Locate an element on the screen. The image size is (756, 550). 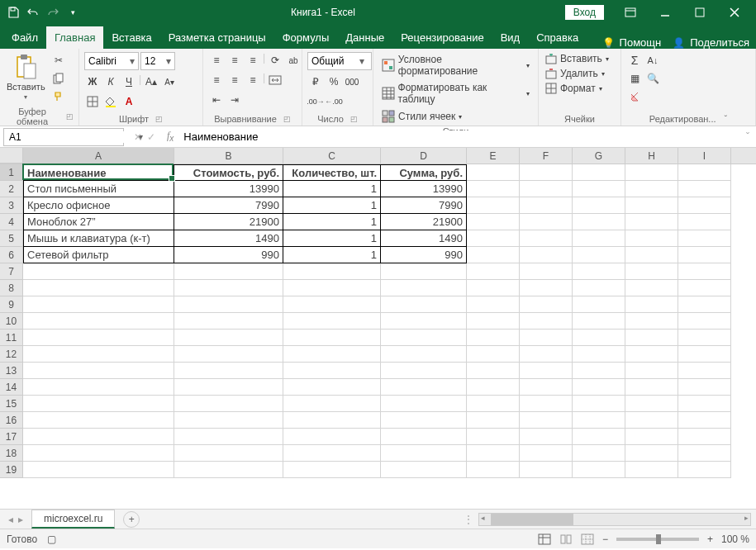
minimize-icon is located at coordinates (665, 12).